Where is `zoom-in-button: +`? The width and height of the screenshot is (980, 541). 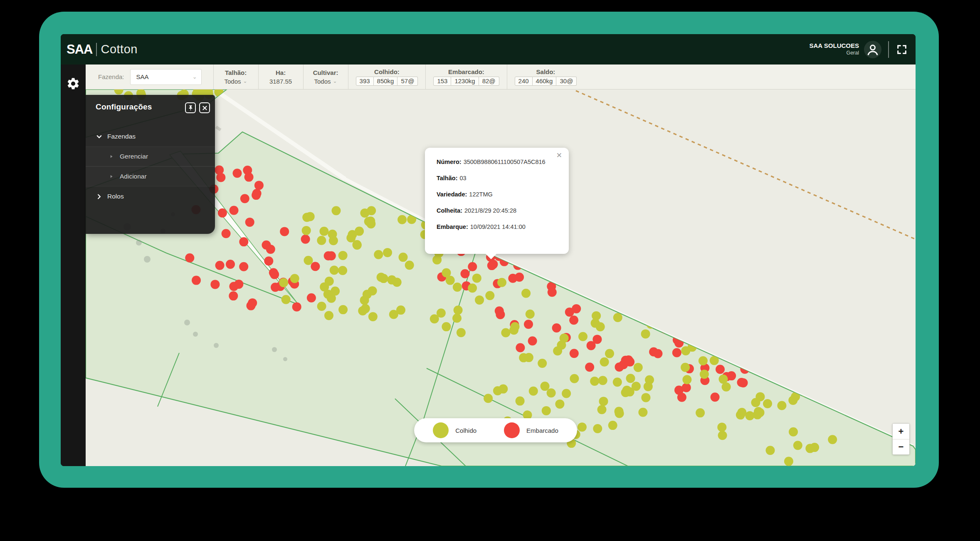
zoom-in-button: + is located at coordinates (901, 431).